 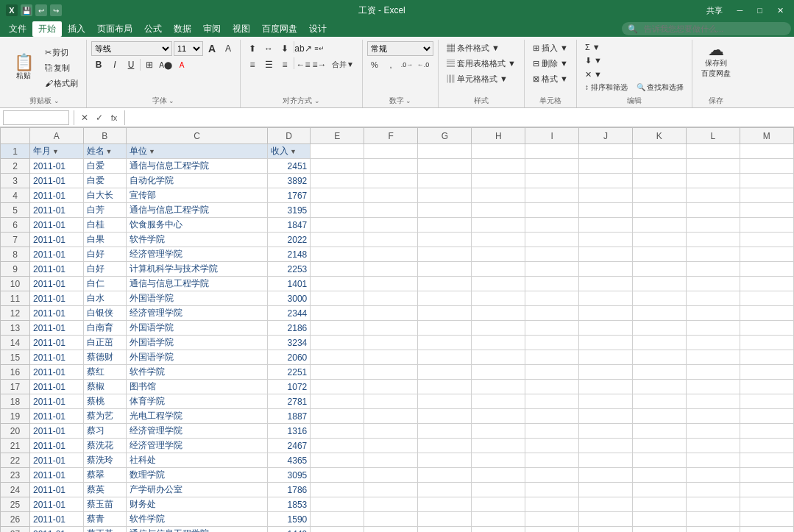 I want to click on col-header-B: B, so click(x=104, y=136).